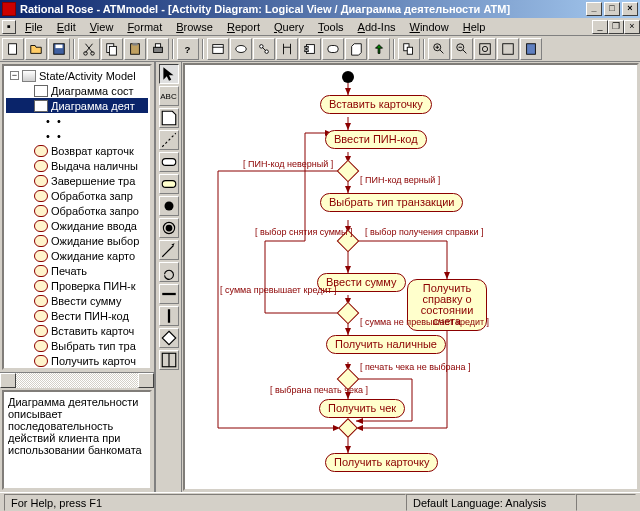 This screenshot has height=511, width=640. Describe the element at coordinates (508, 49) in the screenshot. I see `undo-fit-button` at that location.